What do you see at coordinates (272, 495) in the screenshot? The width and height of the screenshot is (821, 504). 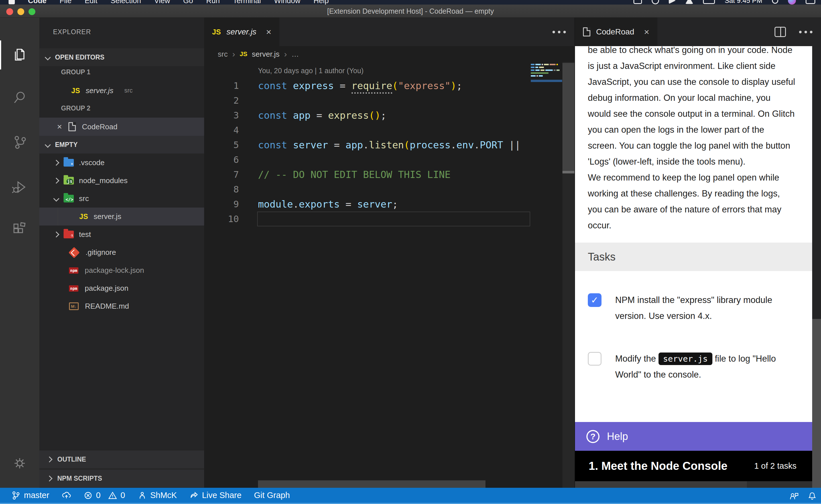 I see `git-graph-item: Git Graph` at bounding box center [272, 495].